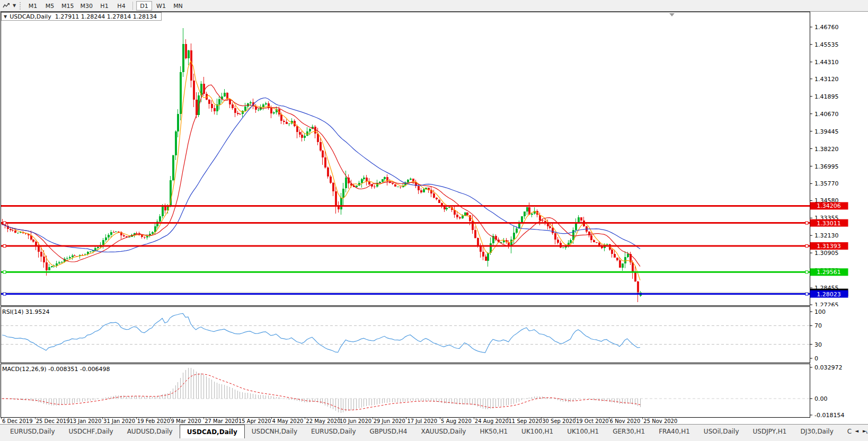  What do you see at coordinates (770, 431) in the screenshot?
I see `chart-tab-usdjpy-h1: USDJPY,H1` at bounding box center [770, 431].